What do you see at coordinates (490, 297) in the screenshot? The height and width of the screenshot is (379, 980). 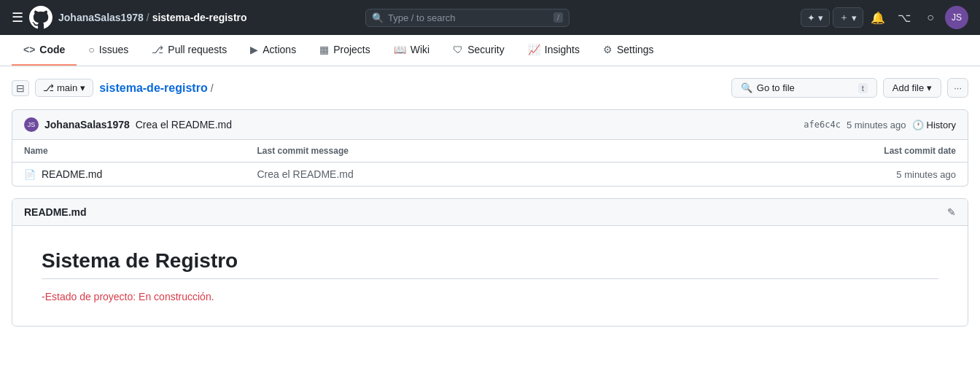 I see `readme-status: -Estado de proyecto: En construcción.` at bounding box center [490, 297].